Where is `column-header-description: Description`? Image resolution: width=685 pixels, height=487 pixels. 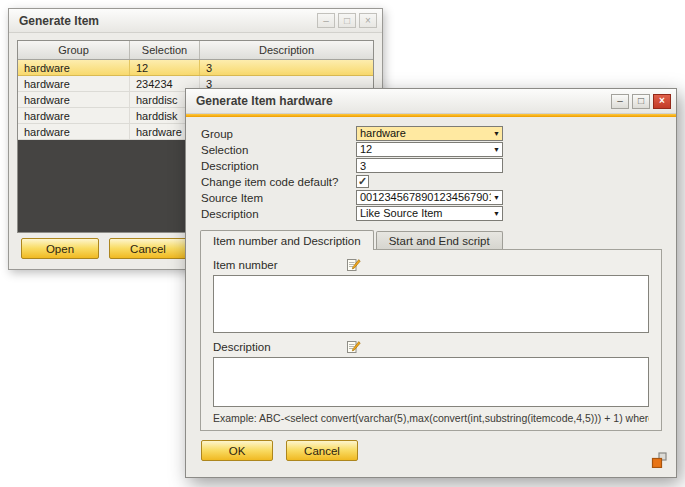
column-header-description: Description is located at coordinates (286, 50).